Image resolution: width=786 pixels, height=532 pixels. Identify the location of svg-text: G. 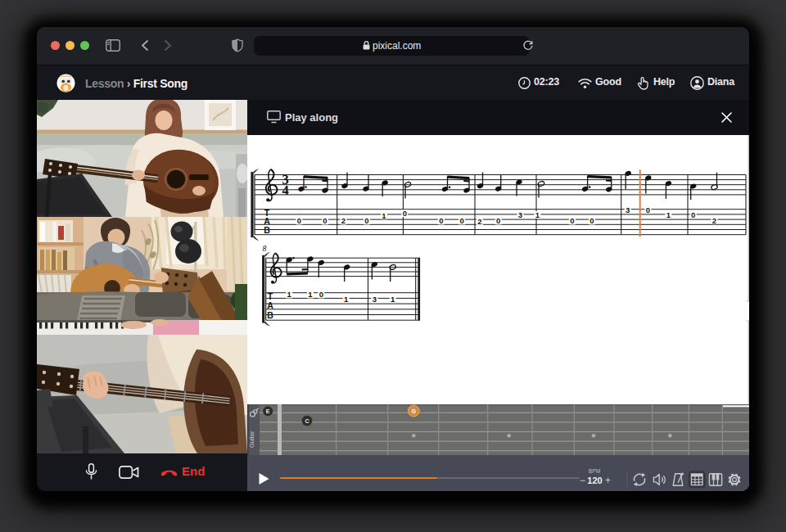
(414, 411).